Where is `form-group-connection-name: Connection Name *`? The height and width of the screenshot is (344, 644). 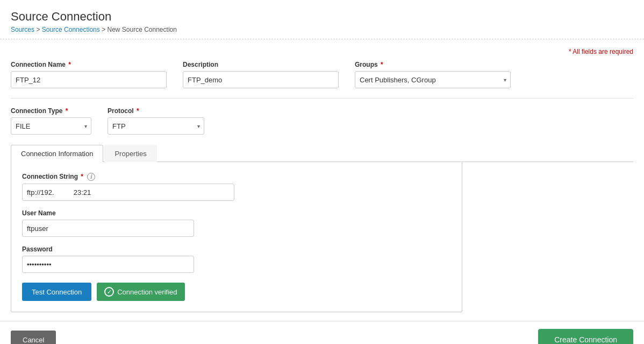
form-group-connection-name: Connection Name * is located at coordinates (89, 74).